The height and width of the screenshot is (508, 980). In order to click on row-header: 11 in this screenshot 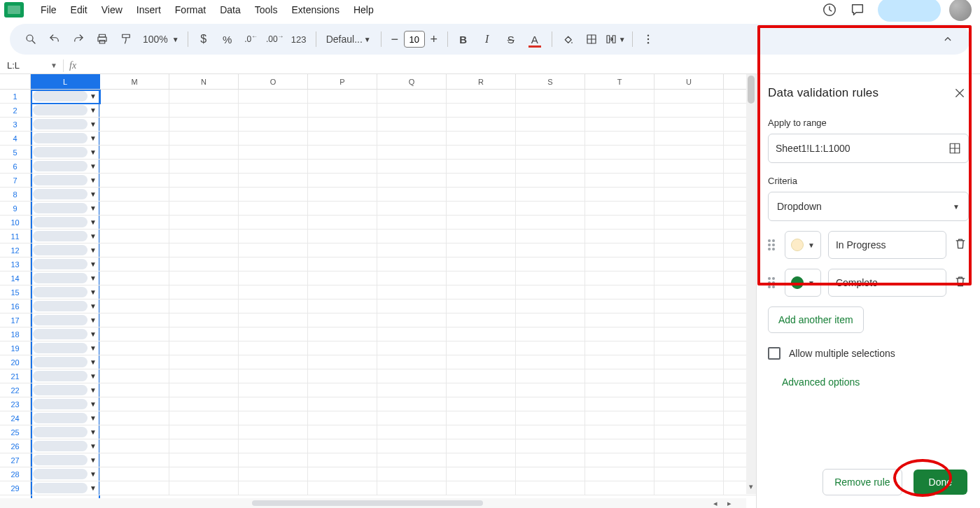, I will do `click(15, 237)`.